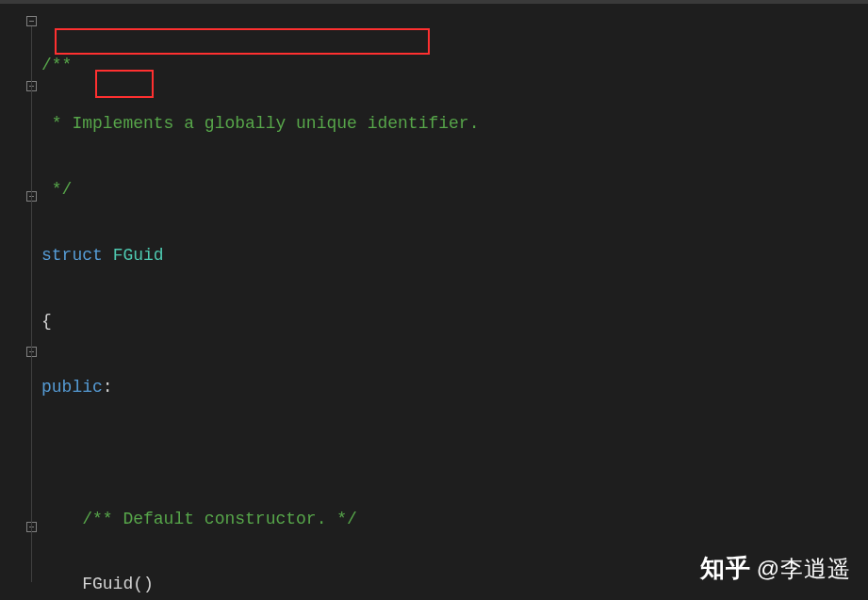 The height and width of the screenshot is (600, 868). What do you see at coordinates (19, 300) in the screenshot?
I see `fold-gutter` at bounding box center [19, 300].